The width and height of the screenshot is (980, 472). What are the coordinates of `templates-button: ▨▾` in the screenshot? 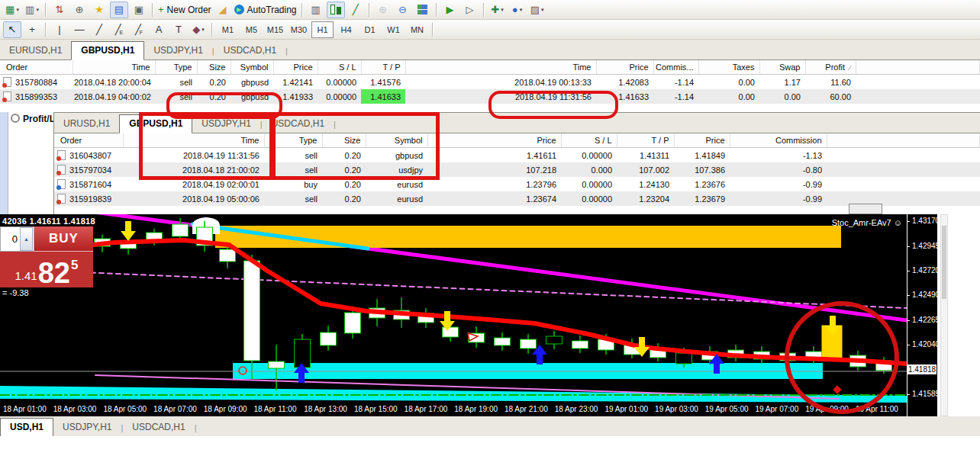 It's located at (537, 10).